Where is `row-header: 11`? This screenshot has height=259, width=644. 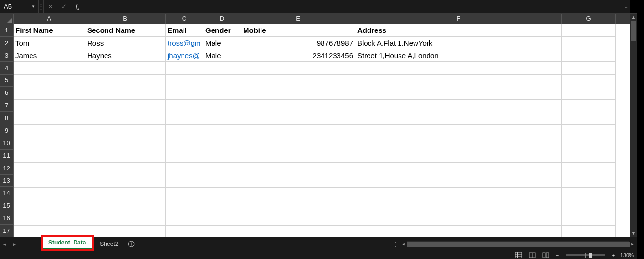 row-header: 11 is located at coordinates (7, 156).